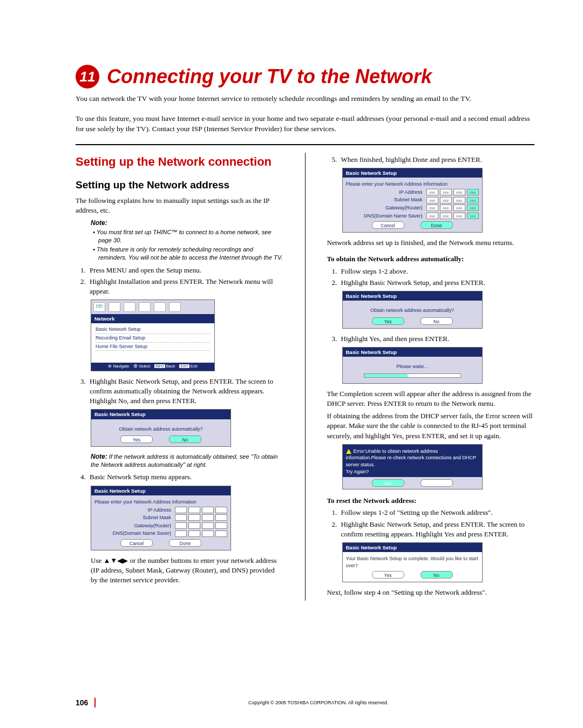 The width and height of the screenshot is (583, 728). I want to click on chapter-number-badge: 11, so click(87, 77).